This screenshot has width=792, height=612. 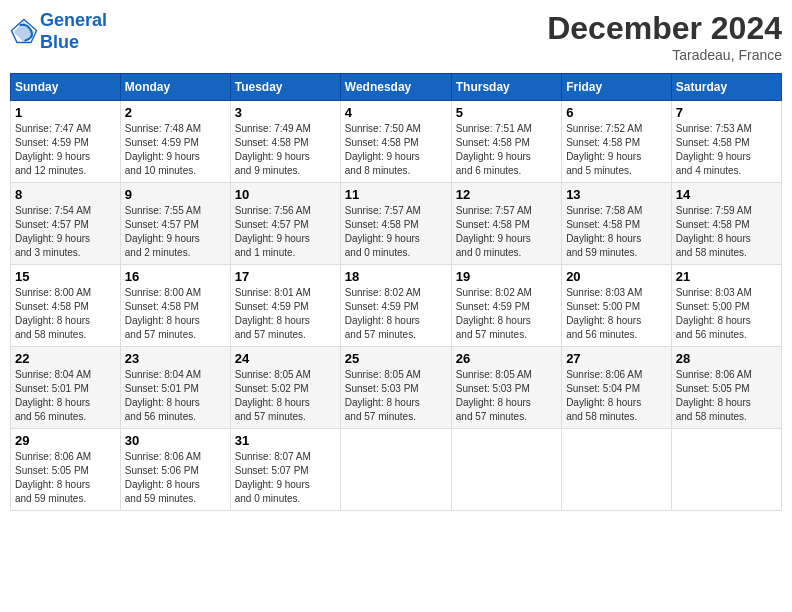 What do you see at coordinates (726, 194) in the screenshot?
I see `day-number: 14` at bounding box center [726, 194].